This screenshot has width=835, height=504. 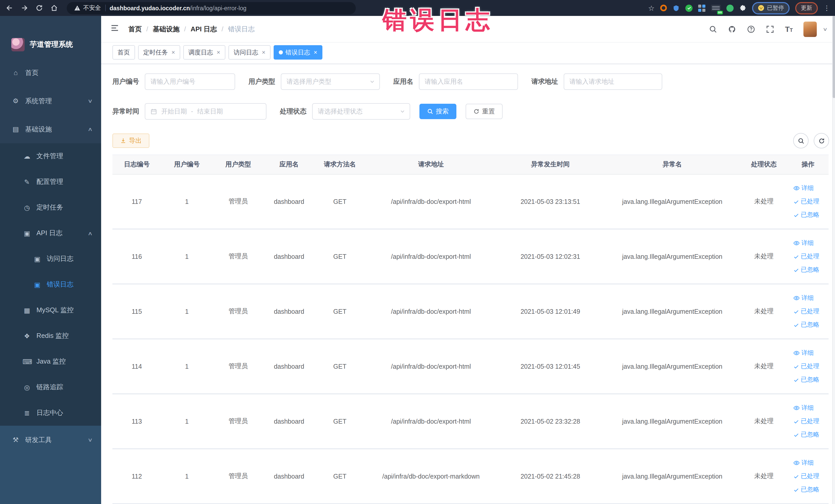 I want to click on app-logo: 芋道管理系统, so click(x=50, y=35).